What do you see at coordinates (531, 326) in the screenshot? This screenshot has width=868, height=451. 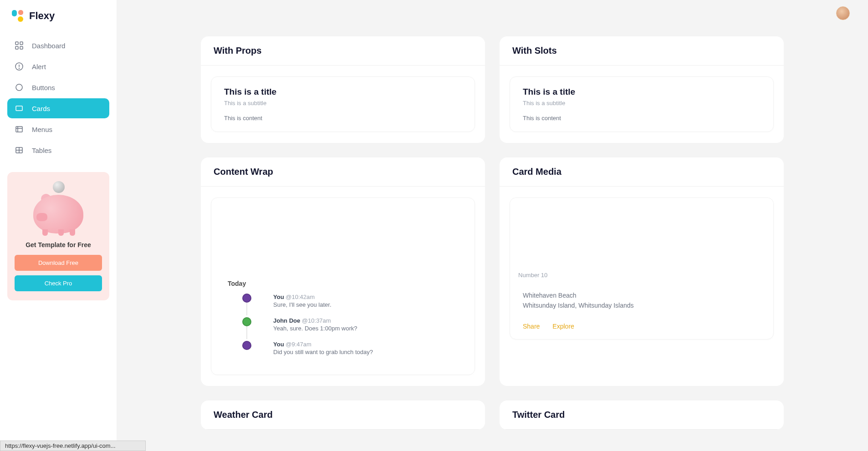 I see `share-button: Share` at bounding box center [531, 326].